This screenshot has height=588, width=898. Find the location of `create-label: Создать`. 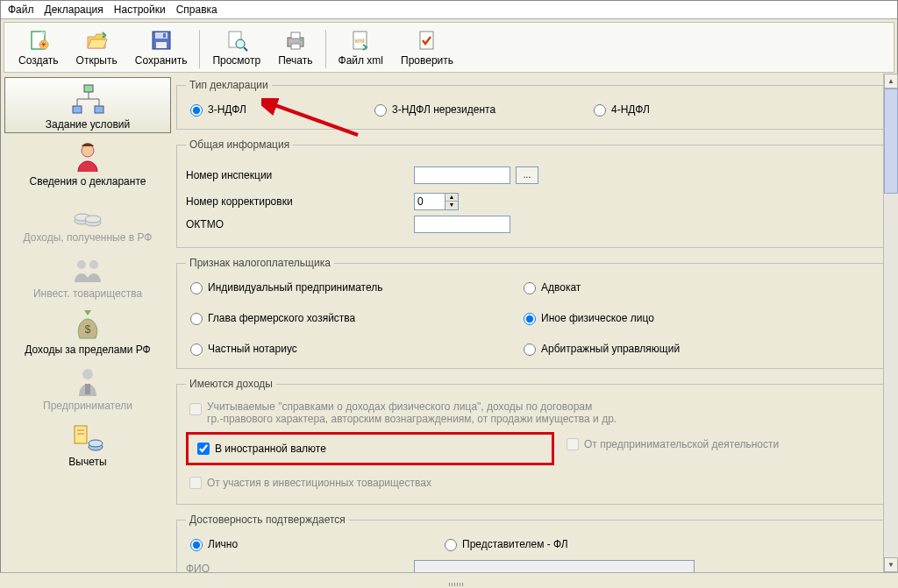

create-label: Создать is located at coordinates (39, 60).